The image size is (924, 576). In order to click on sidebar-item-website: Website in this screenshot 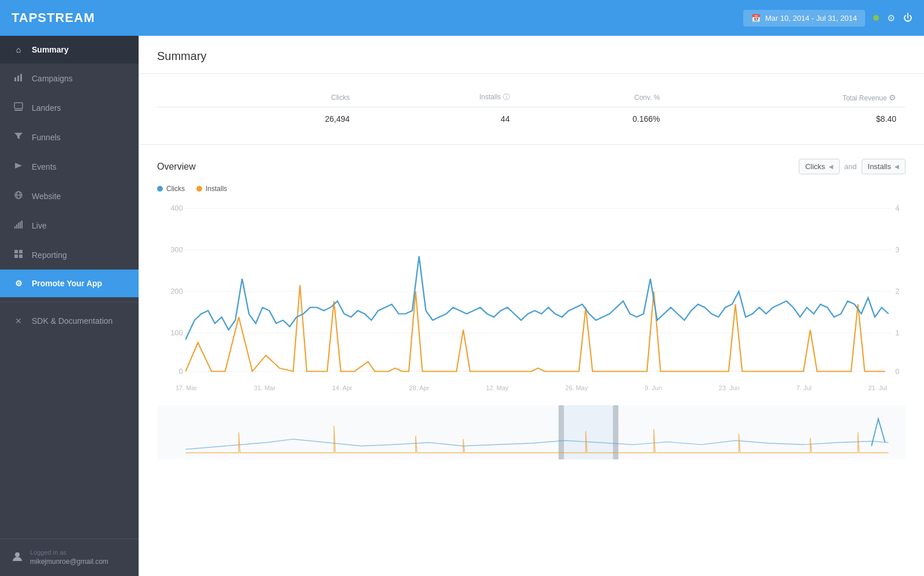, I will do `click(69, 196)`.